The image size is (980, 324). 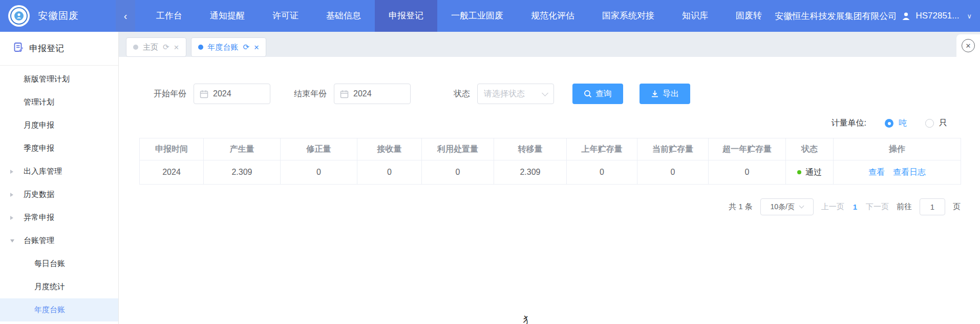 I want to click on col-status: 状态, so click(x=810, y=150).